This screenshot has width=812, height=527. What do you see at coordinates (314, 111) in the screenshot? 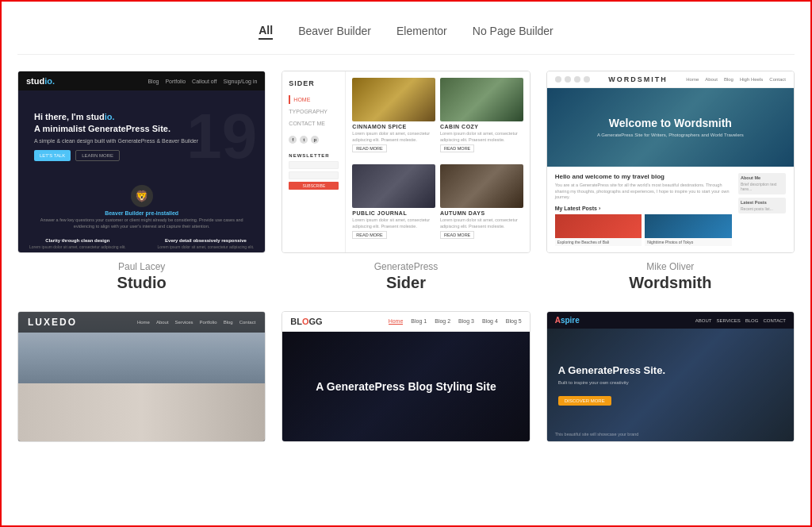
I see `sider-menu-typography: TYPOGRAPHY` at bounding box center [314, 111].